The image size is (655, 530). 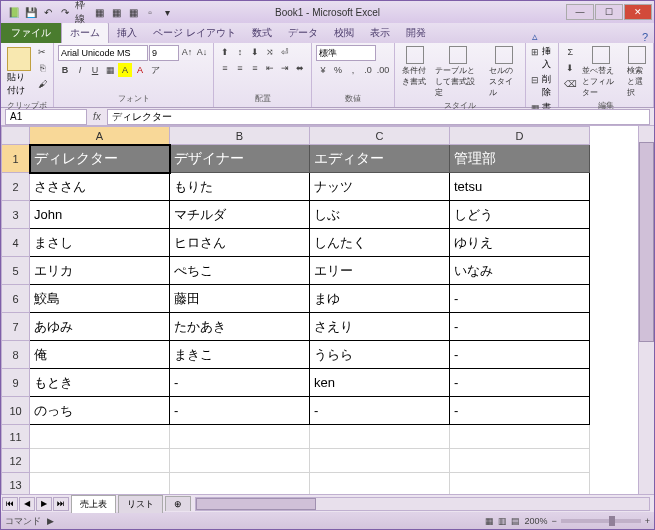 What do you see at coordinates (422, 504) in the screenshot?
I see `horizontal-scrollbar` at bounding box center [422, 504].